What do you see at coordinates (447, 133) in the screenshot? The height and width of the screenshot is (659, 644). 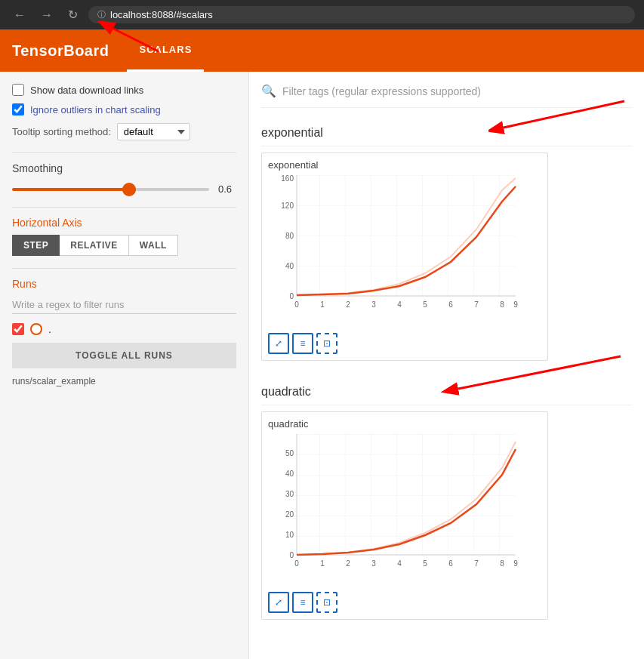 I see `section-header-exponential: exponential` at bounding box center [447, 133].